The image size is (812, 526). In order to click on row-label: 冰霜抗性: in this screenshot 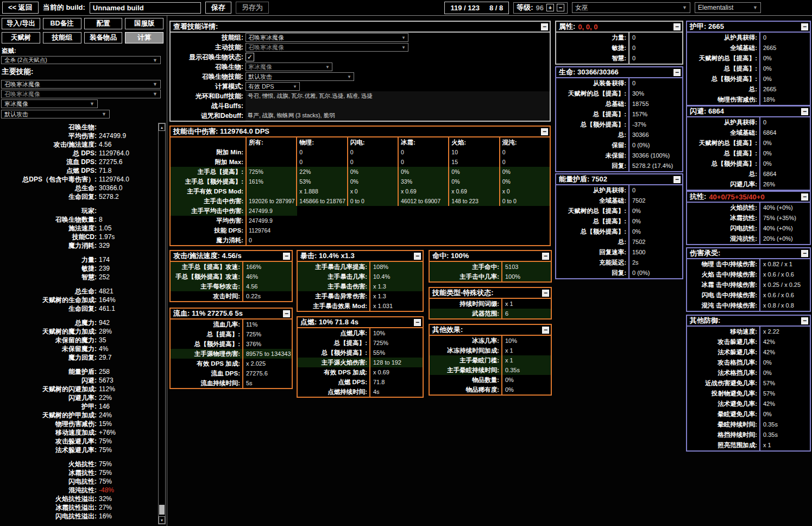, I will do `click(723, 218)`.